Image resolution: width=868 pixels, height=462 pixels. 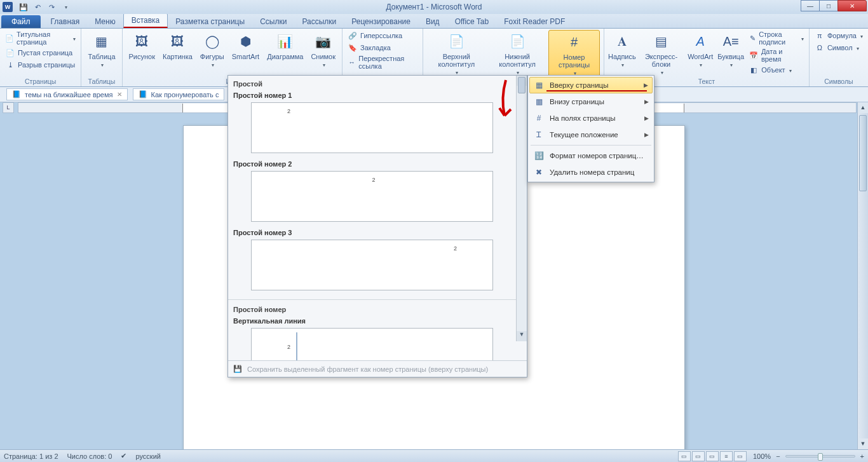 I want to click on tab-menu: Меню, so click(x=105, y=22).